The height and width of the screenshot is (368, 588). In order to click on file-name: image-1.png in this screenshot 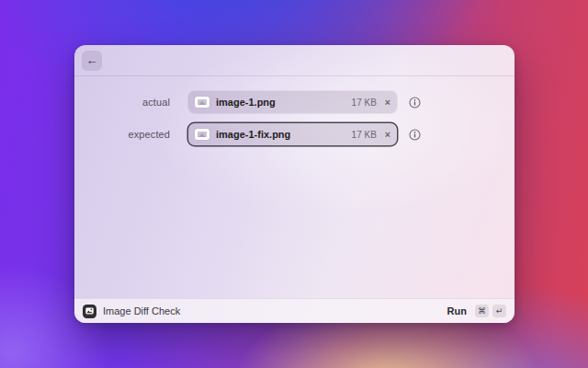, I will do `click(246, 102)`.